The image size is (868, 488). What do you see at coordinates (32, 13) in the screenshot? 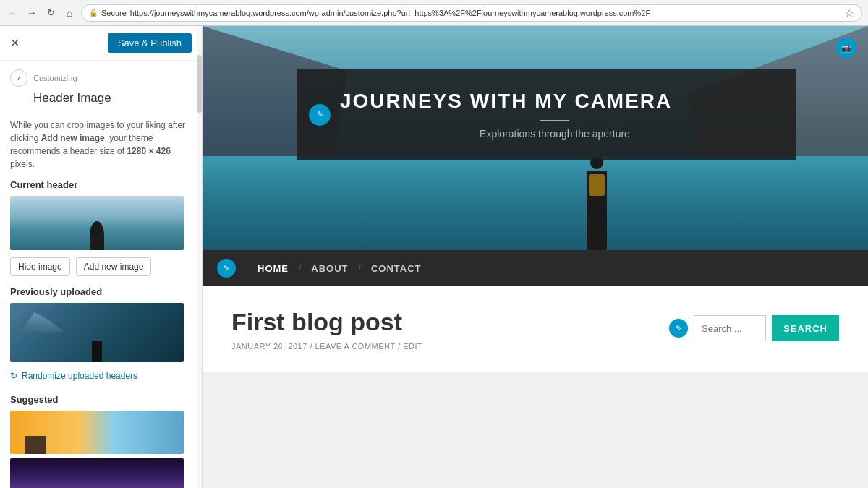
I see `forward-button: →` at bounding box center [32, 13].